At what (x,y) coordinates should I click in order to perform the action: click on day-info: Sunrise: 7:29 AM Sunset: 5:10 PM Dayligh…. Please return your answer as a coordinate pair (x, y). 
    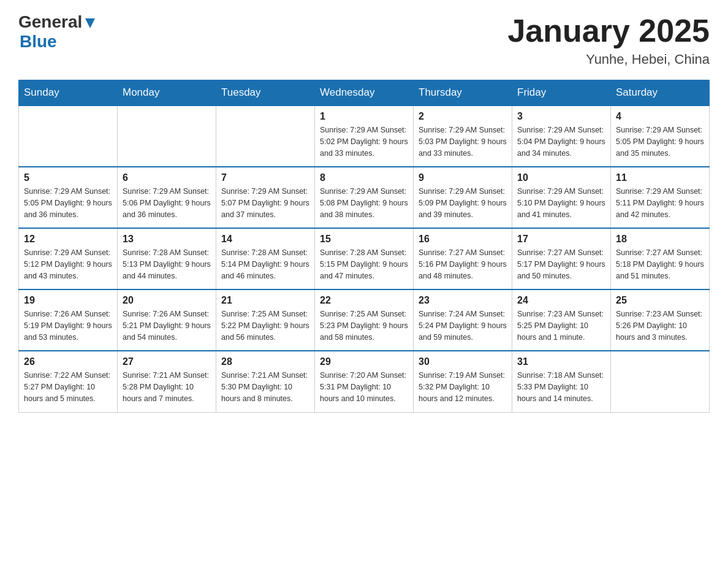
    Looking at the image, I should click on (561, 203).